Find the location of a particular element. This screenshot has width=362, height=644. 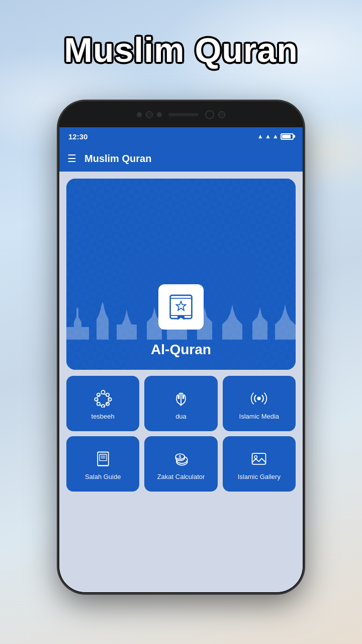

book-icon is located at coordinates (103, 459).